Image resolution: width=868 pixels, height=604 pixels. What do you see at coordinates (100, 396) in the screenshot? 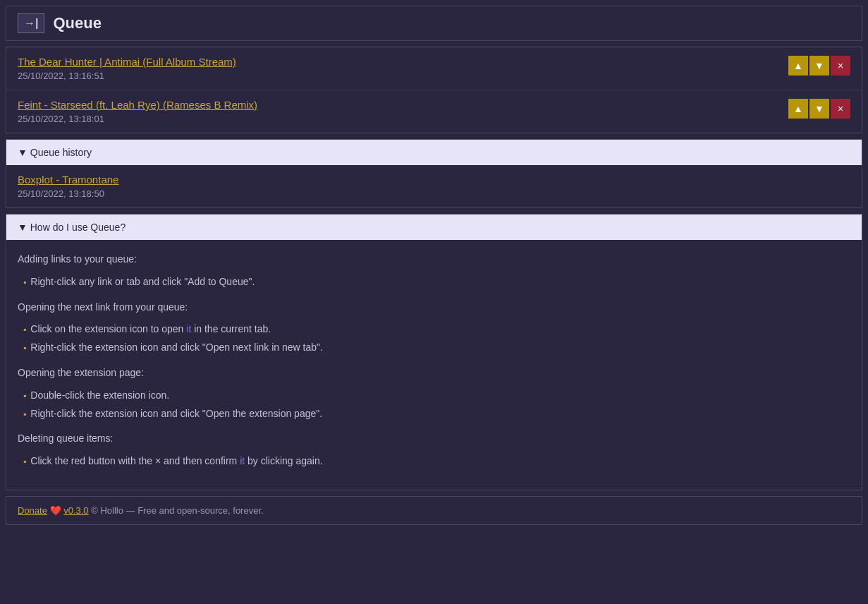
I see `extension-item-text-1: Double-click the extension icon.` at bounding box center [100, 396].